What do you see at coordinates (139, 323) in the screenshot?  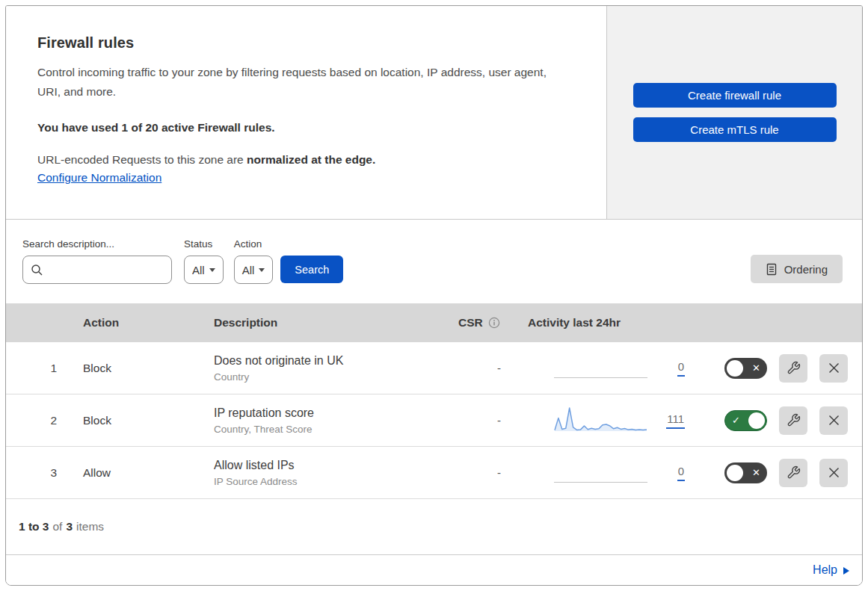 I see `header-action: Action` at bounding box center [139, 323].